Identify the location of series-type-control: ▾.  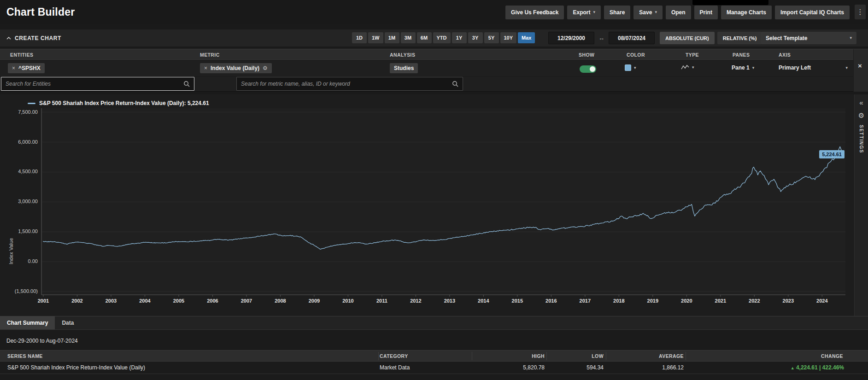
(687, 67).